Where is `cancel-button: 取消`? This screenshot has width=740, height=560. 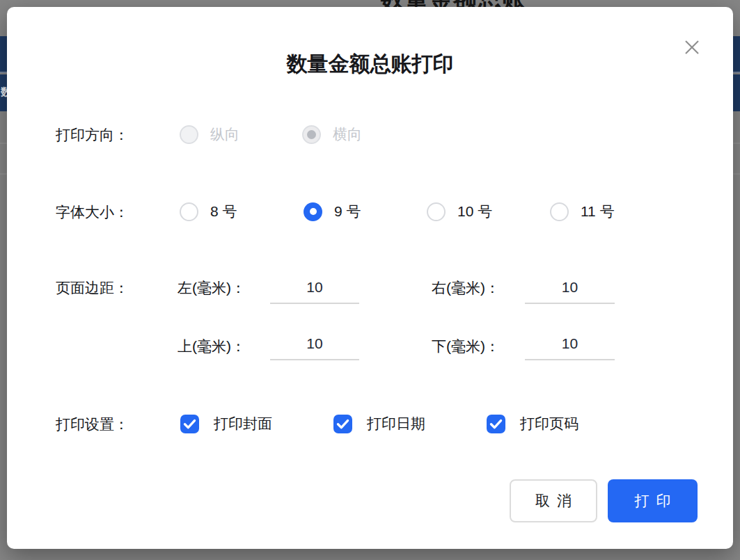 cancel-button: 取消 is located at coordinates (553, 501).